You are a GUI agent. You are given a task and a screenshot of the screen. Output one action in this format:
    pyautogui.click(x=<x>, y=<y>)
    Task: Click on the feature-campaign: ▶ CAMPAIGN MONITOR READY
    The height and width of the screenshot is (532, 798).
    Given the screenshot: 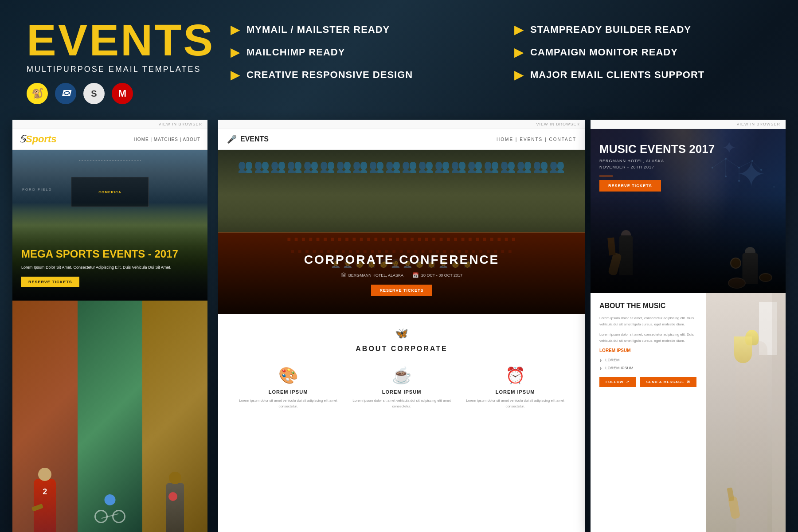 What is the action you would take?
    pyautogui.click(x=643, y=52)
    